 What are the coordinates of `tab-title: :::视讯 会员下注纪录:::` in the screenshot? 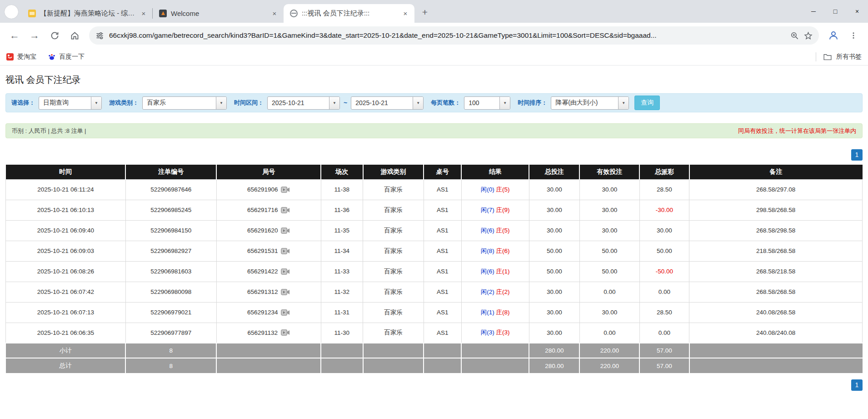 It's located at (349, 14).